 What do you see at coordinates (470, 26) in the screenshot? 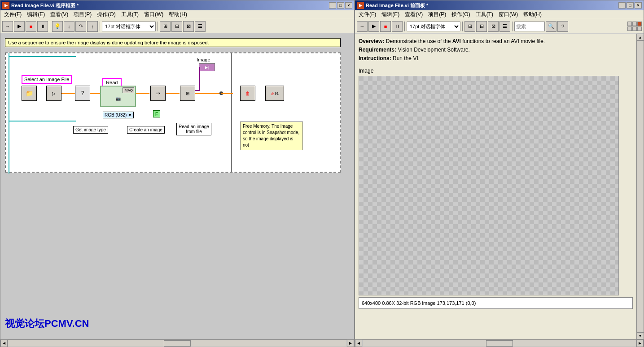
I see `right-align-btn: ⊞` at bounding box center [470, 26].